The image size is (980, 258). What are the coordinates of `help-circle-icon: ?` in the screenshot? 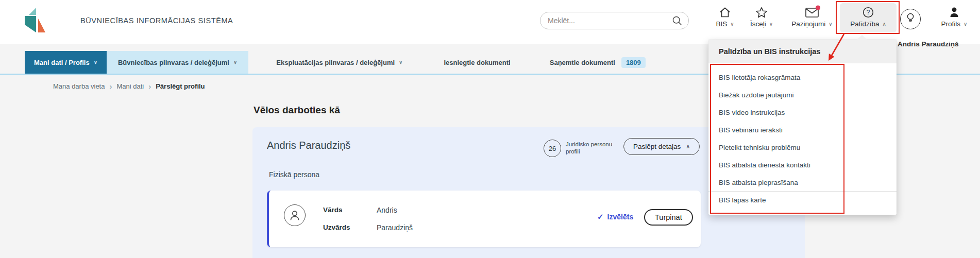 It's located at (868, 12).